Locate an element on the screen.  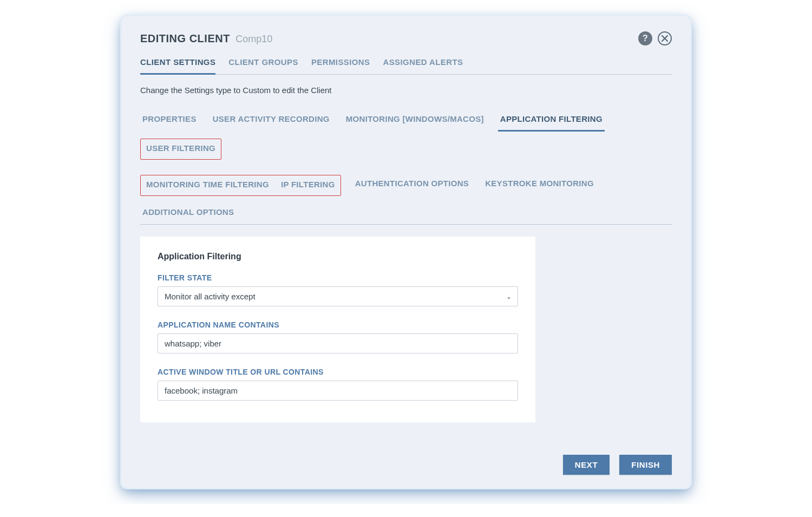
subtab-additional-options: ADDITIONAL OPTIONS is located at coordinates (188, 214).